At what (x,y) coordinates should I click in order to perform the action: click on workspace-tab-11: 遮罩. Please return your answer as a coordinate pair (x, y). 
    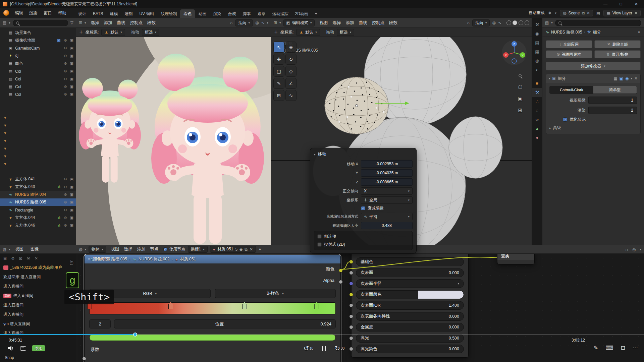
    Looking at the image, I should click on (261, 14).